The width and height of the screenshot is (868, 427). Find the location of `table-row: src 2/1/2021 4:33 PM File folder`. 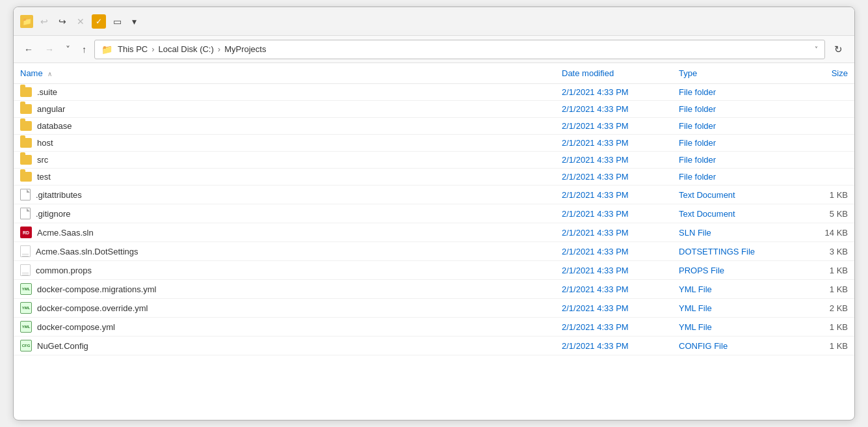

table-row: src 2/1/2021 4:33 PM File folder is located at coordinates (434, 160).